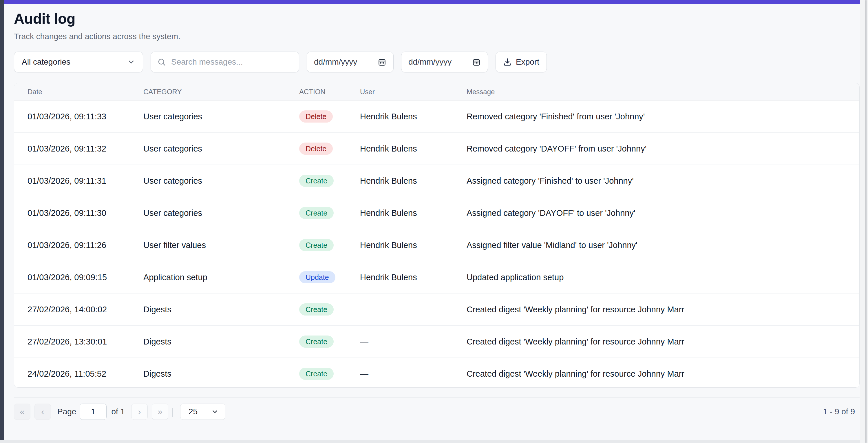  I want to click on search-input, so click(231, 62).